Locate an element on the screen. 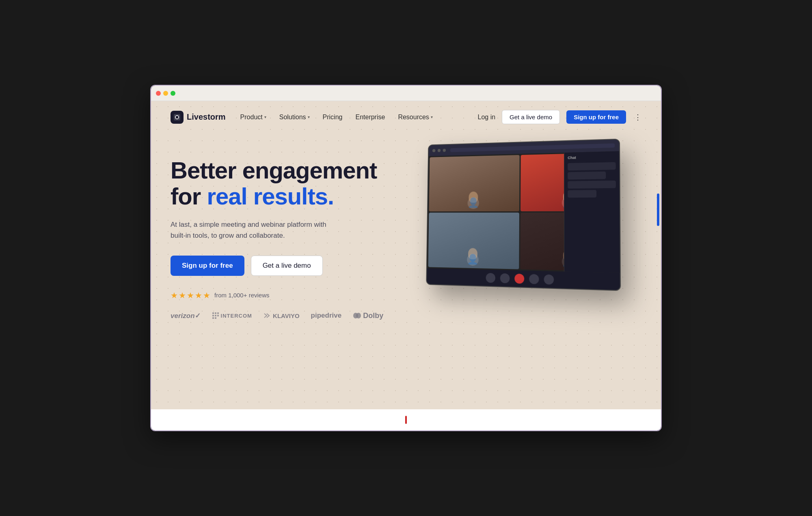 This screenshot has height=516, width=812. hero-title: Better engagement for real results. is located at coordinates (284, 183).